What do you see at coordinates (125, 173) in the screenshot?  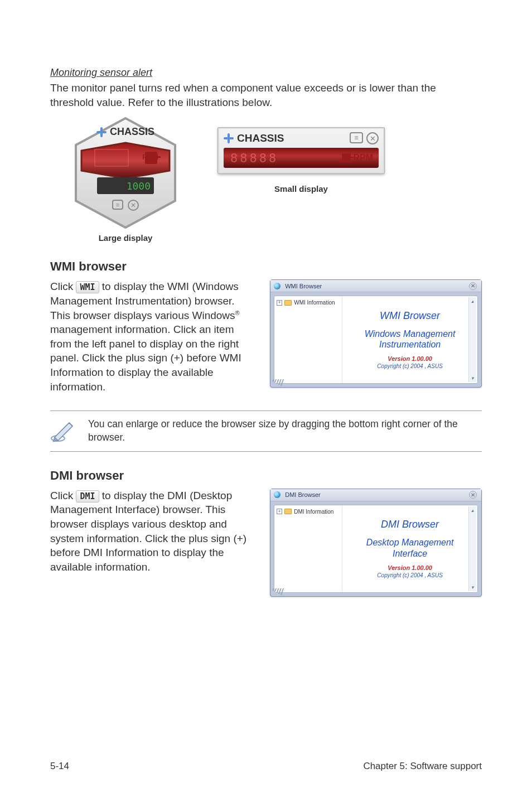 I see `chassis-large-panel: CHASSIS RPM 1000 ≡ ✕` at bounding box center [125, 173].